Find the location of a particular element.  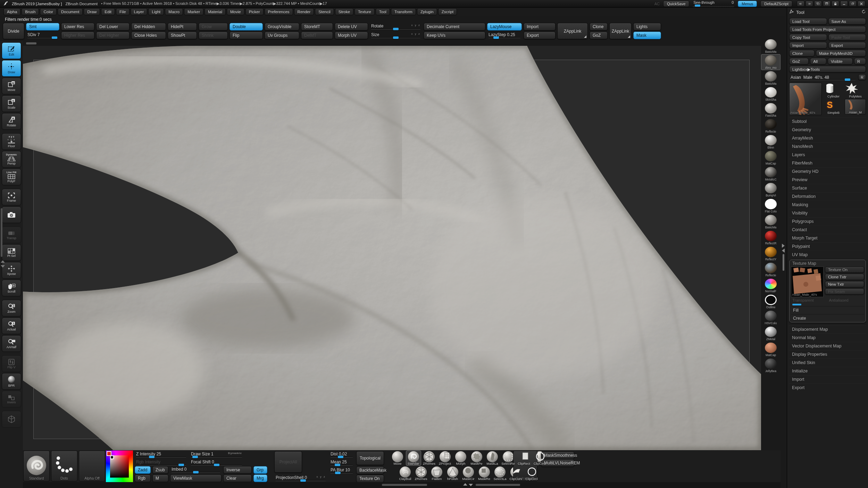

tool-polyf: Line FillPolyF is located at coordinates (11, 177).